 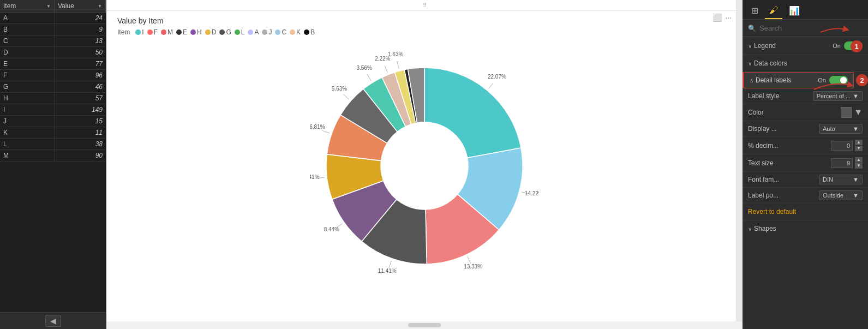 What do you see at coordinates (27, 6) in the screenshot?
I see `item-column-header: Item ▼` at bounding box center [27, 6].